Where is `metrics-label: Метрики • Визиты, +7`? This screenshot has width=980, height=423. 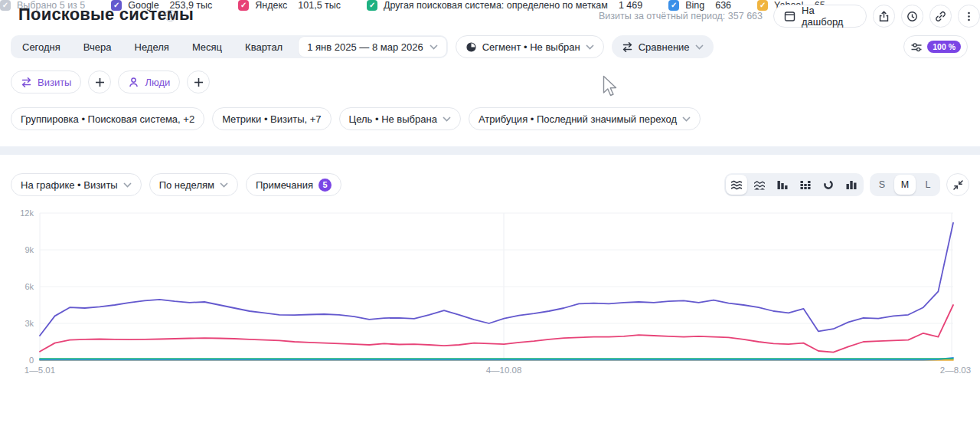
metrics-label: Метрики • Визиты, +7 is located at coordinates (271, 120).